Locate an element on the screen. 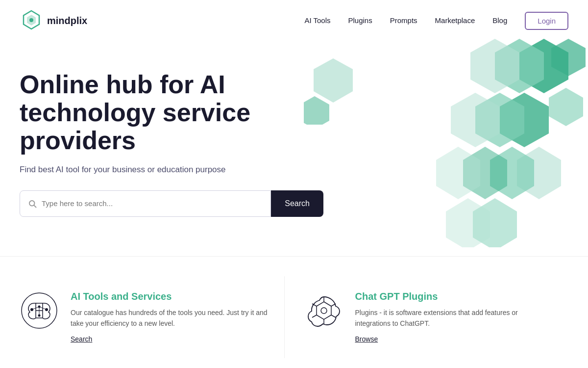  chatgpt-plugins-content: Chat GPT Plugins Plugins - it is softwar… is located at coordinates (455, 317).